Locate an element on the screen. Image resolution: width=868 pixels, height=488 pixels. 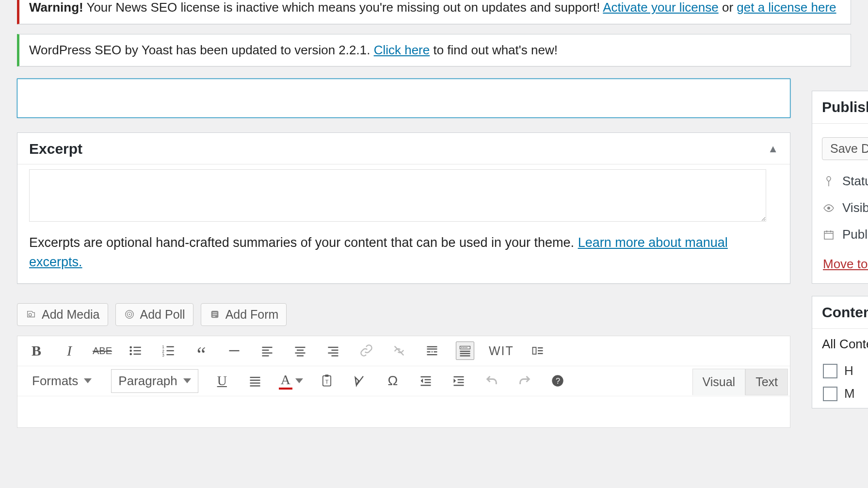
horizontal-rule-button is located at coordinates (234, 351).